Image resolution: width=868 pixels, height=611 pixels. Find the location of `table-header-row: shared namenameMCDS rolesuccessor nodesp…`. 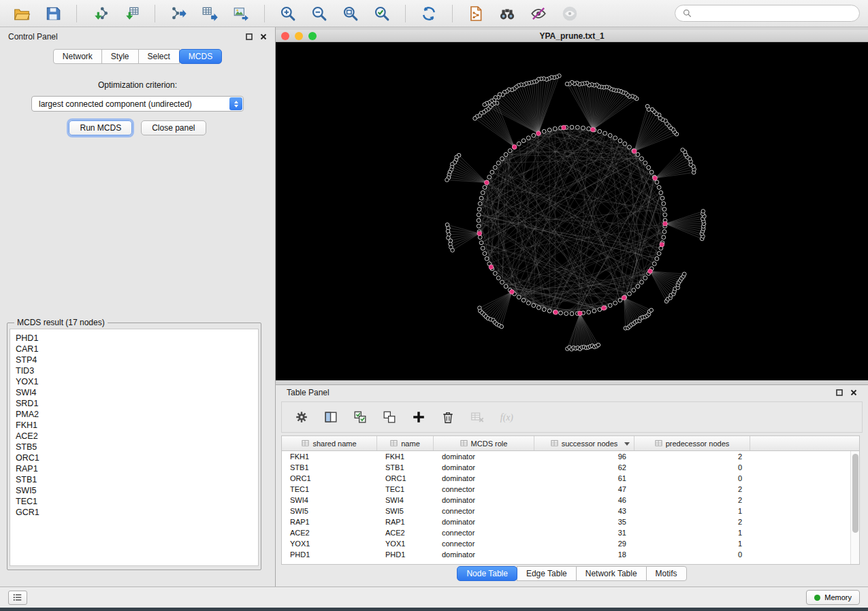

table-header-row: shared namenameMCDS rolesuccessor nodesp… is located at coordinates (570, 444).